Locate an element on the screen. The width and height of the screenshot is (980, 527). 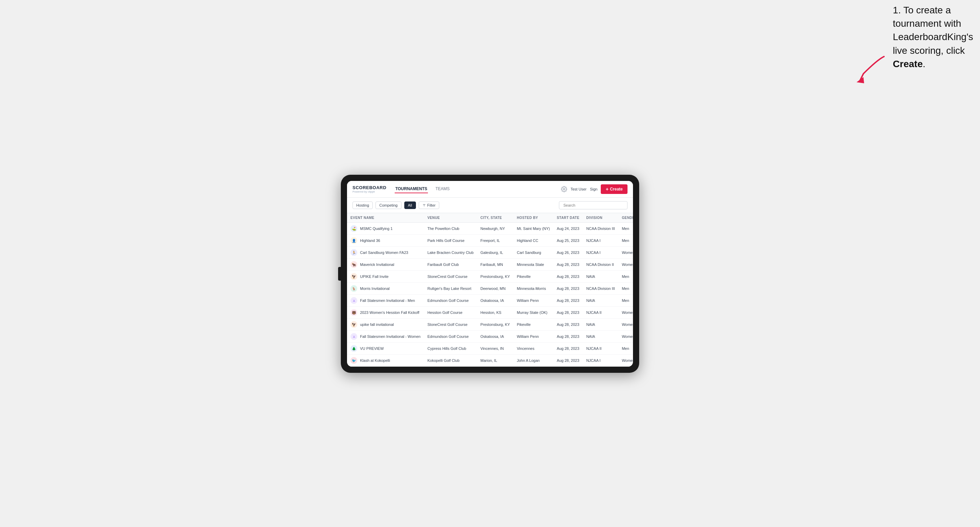
search-input is located at coordinates (593, 205).